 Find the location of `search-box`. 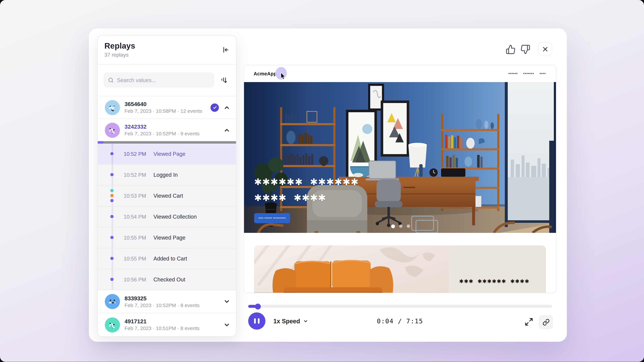

search-box is located at coordinates (159, 80).